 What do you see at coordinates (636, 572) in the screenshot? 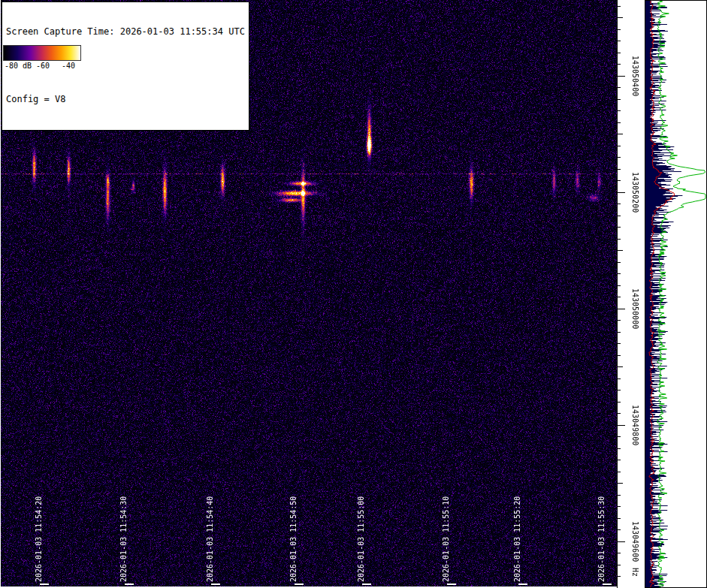
I see `frequency-unit-label: Hz` at bounding box center [636, 572].